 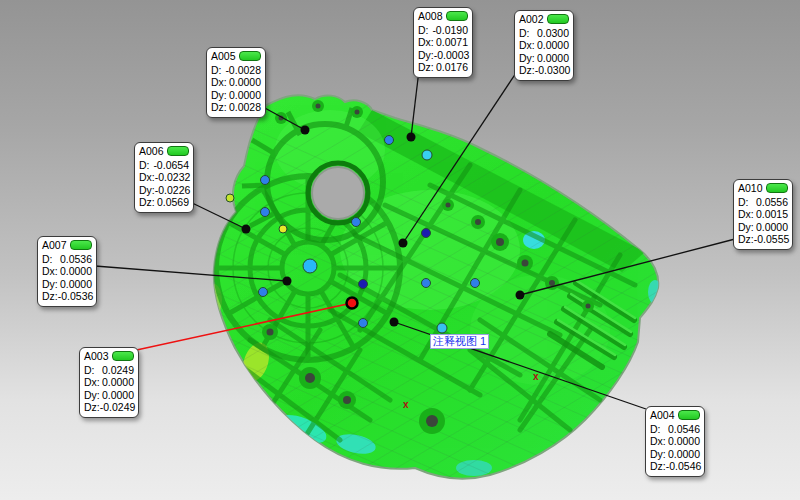 I want to click on anchor-point-A005, so click(x=306, y=130).